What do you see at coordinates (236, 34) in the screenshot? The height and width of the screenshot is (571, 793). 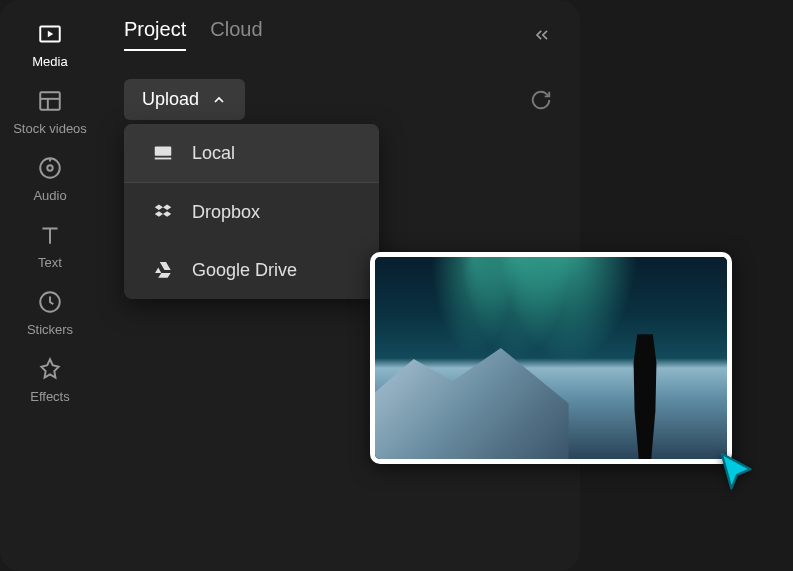 I see `tab-cloud: Cloud` at bounding box center [236, 34].